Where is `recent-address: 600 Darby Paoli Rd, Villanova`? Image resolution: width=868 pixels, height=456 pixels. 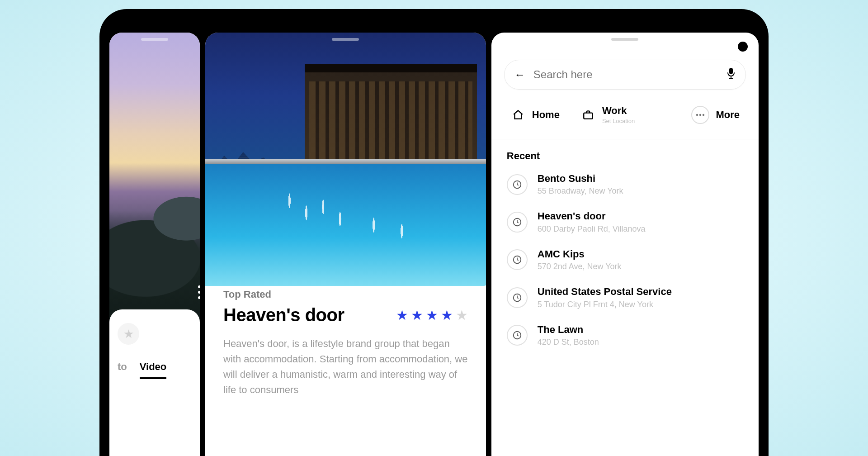
recent-address: 600 Darby Paoli Rd, Villanova is located at coordinates (591, 229).